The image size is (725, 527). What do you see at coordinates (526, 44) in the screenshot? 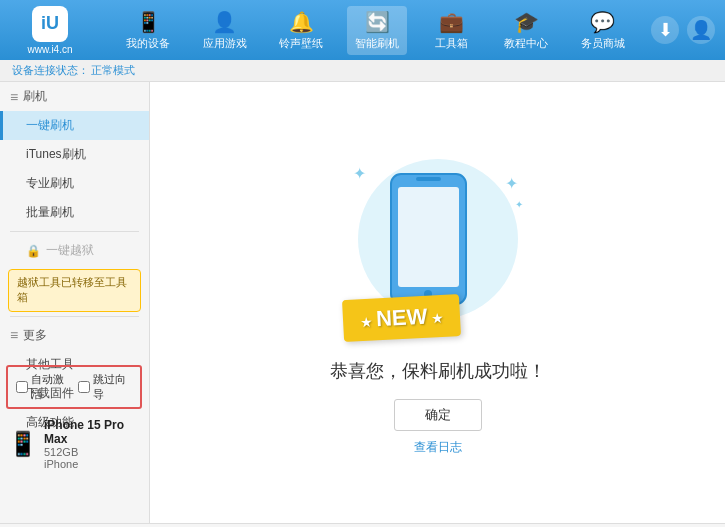
I see `nav-label-tutorial: 教程中心` at bounding box center [526, 44].